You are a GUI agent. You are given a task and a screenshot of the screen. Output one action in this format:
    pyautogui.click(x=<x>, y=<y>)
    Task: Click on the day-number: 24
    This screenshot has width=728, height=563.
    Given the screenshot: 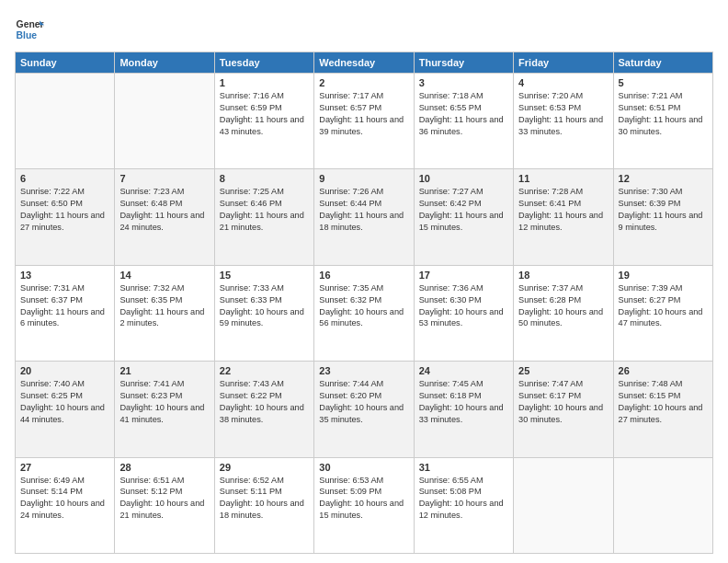 What is the action you would take?
    pyautogui.click(x=463, y=371)
    